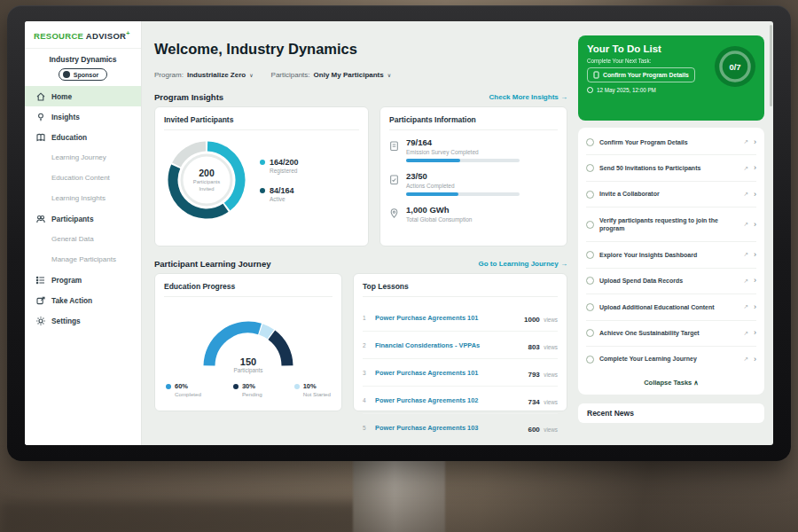 This screenshot has height=532, width=798. What do you see at coordinates (204, 74) in the screenshot?
I see `program-dropdown: Program: Industrialize Zero ∨` at bounding box center [204, 74].